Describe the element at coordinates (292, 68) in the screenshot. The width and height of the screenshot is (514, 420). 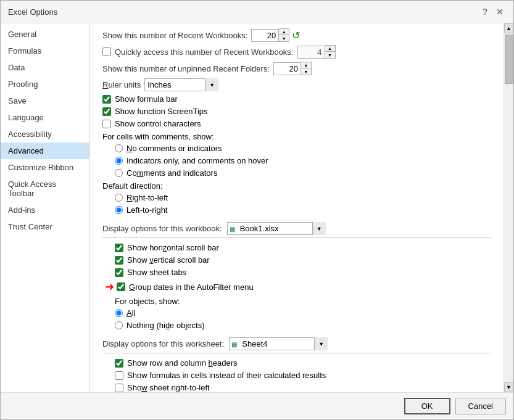
I see `recent-folders-spinner: ▲ ▼` at that location.